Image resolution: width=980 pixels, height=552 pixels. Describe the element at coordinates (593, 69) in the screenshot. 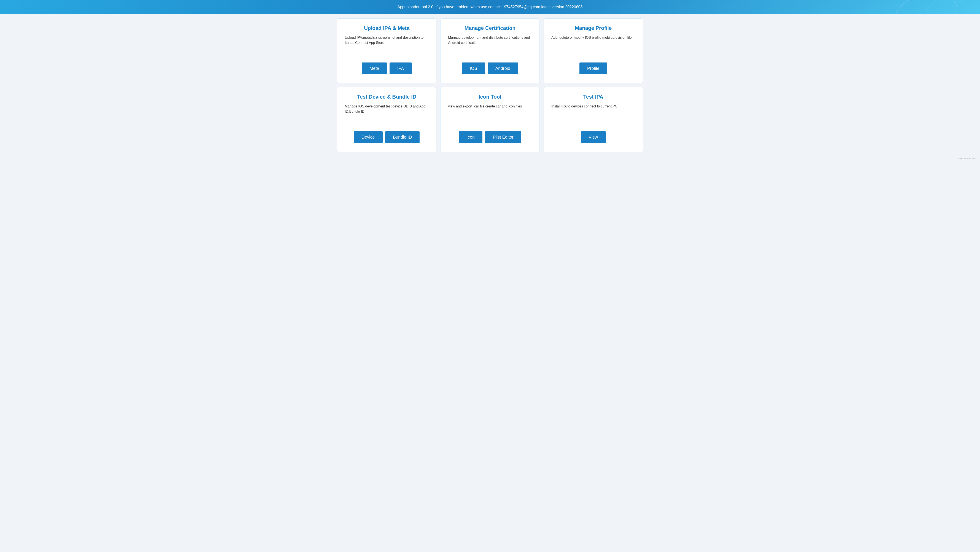

I see `card-buttons-manage-profile: Profile` at that location.